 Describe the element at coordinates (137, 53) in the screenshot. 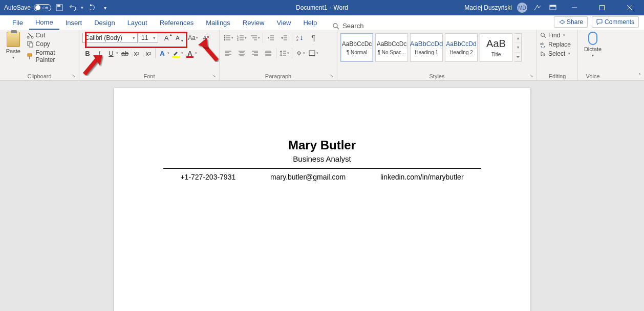

I see `subscript-button: x2` at that location.